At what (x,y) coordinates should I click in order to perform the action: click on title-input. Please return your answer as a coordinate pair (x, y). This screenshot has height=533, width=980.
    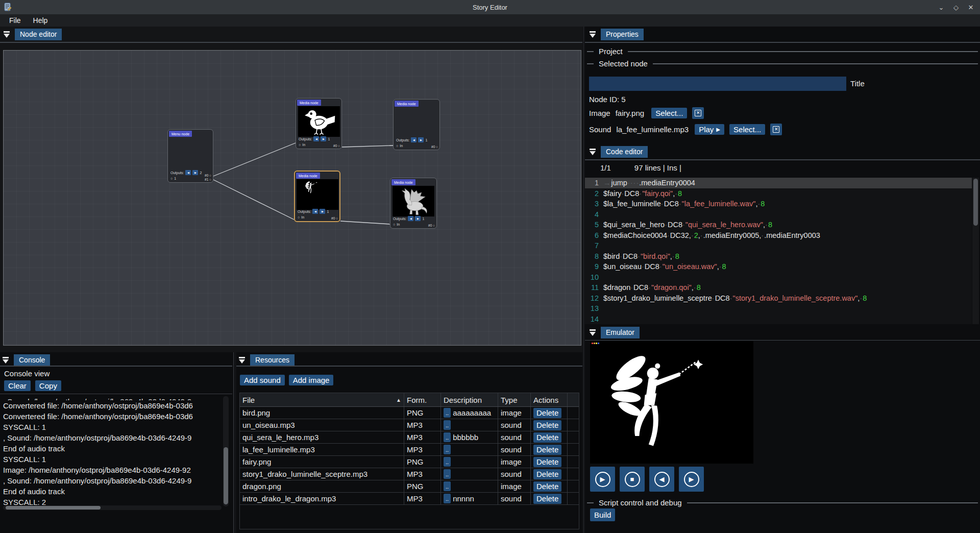
    Looking at the image, I should click on (718, 84).